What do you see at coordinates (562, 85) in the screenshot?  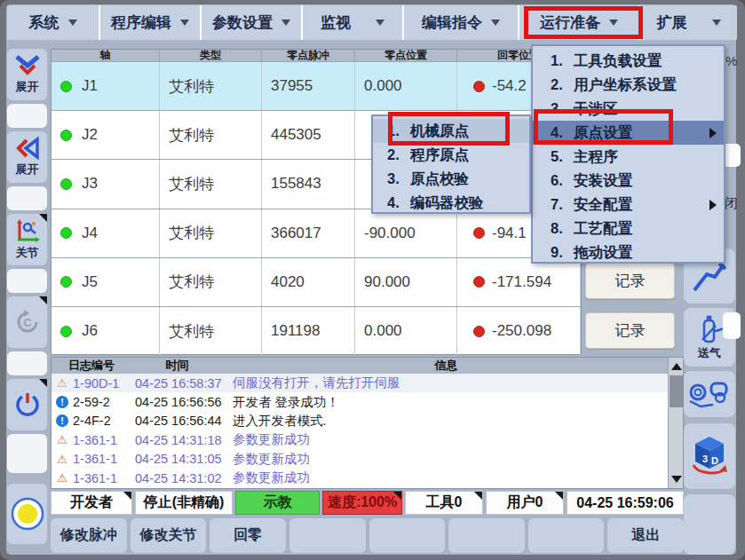 I see `item-number: 2.` at bounding box center [562, 85].